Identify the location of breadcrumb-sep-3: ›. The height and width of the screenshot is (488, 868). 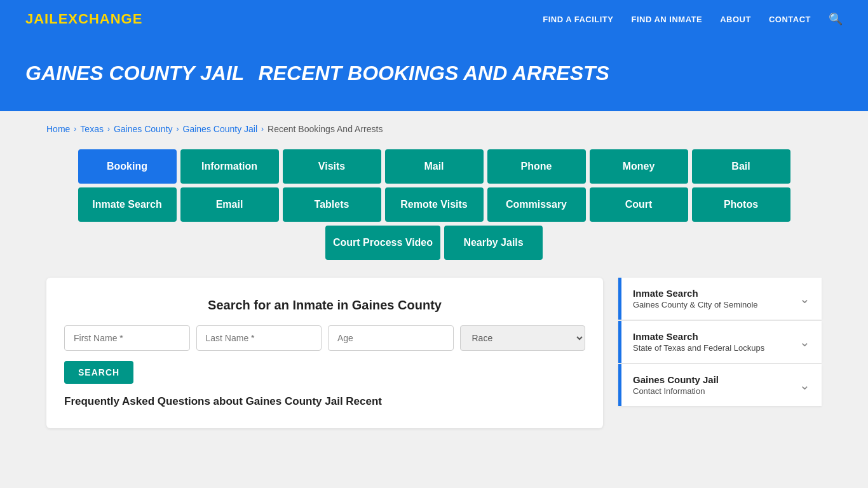
(178, 129).